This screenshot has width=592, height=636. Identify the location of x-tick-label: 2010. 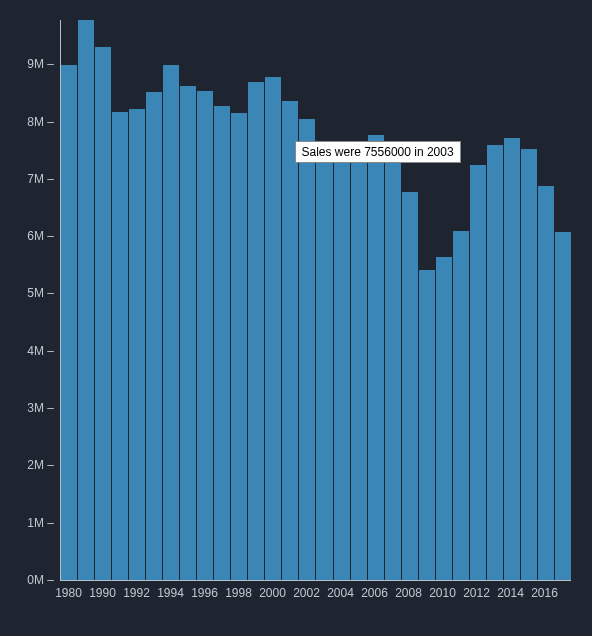
(442, 593).